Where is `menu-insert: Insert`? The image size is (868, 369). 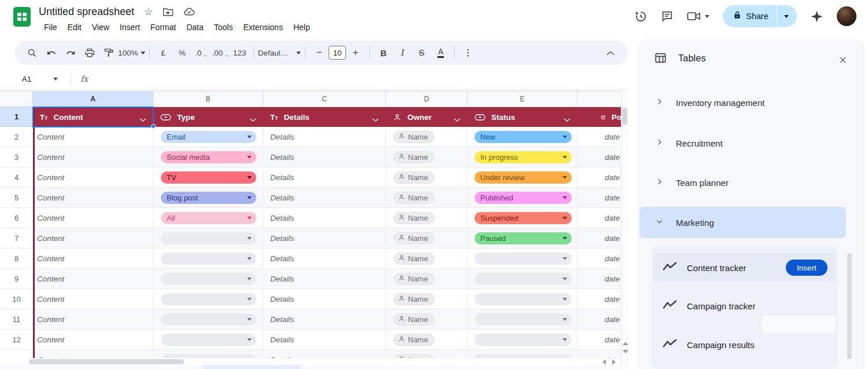 menu-insert: Insert is located at coordinates (130, 27).